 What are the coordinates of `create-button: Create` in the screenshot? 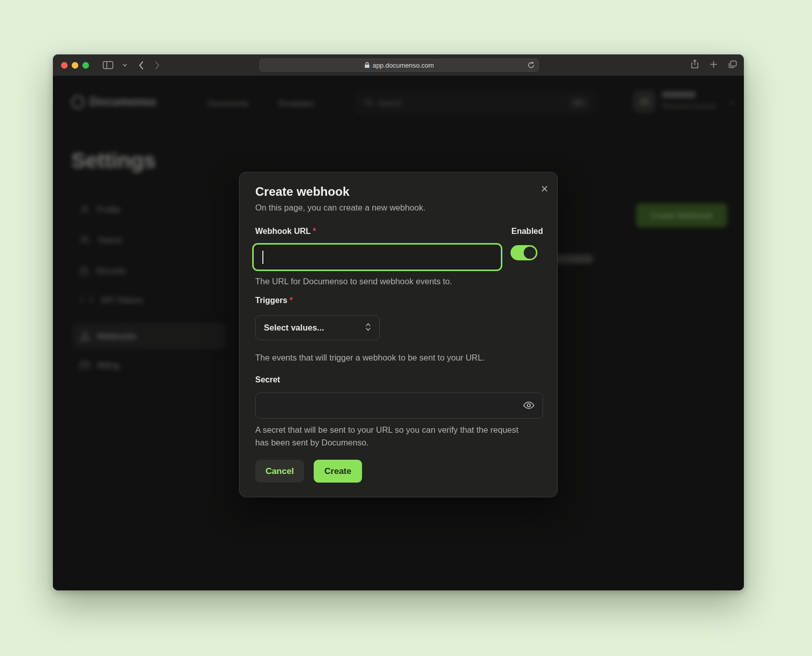 It's located at (338, 471).